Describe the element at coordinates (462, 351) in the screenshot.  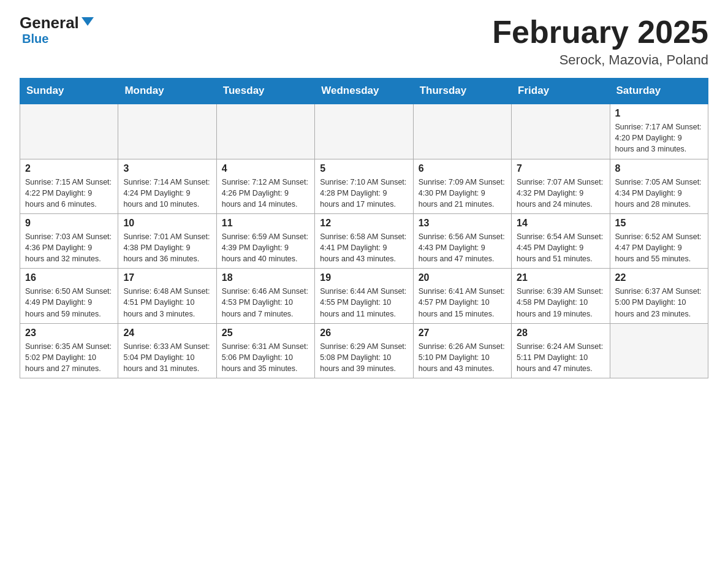
I see `calendar-cell: 27Sunrise: 6:26 AM Sunset: 5:10 PM Dayli…` at that location.